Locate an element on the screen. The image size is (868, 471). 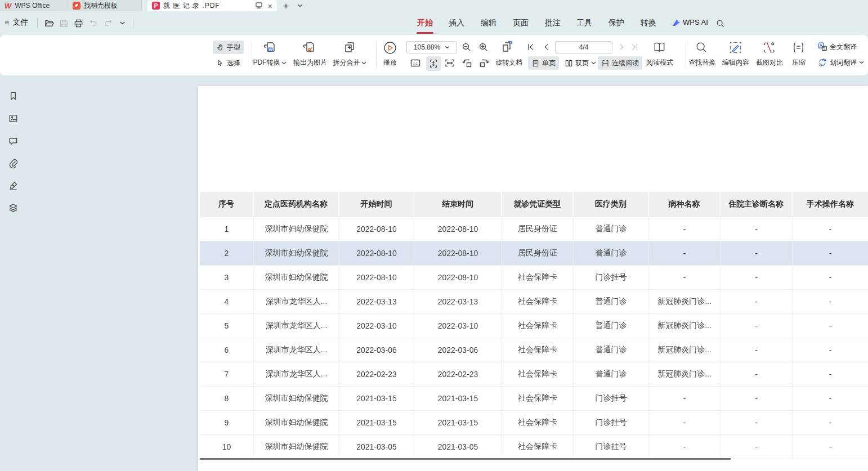
last-page-icon is located at coordinates (635, 47).